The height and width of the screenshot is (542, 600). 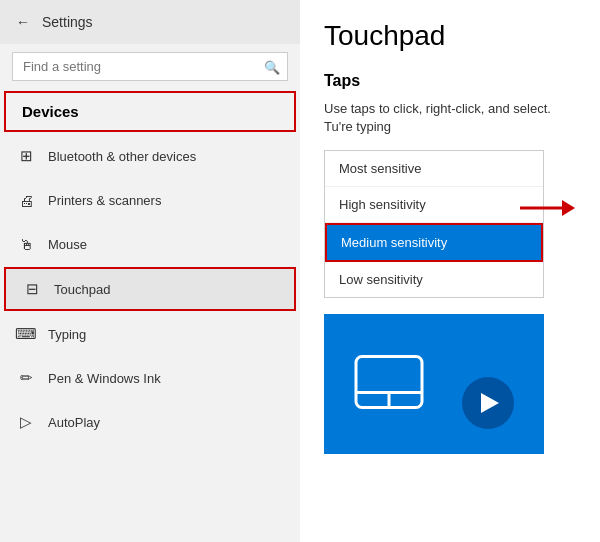 I want to click on video-thumbnail, so click(x=434, y=384).